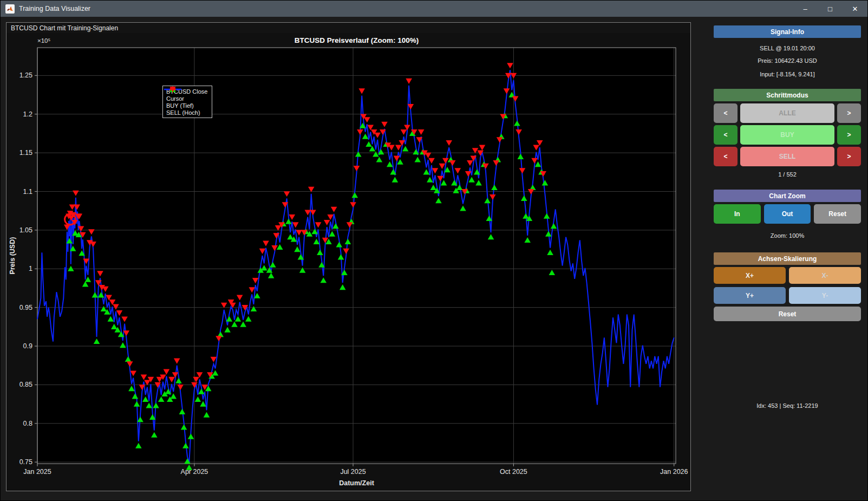 This screenshot has width=868, height=501. I want to click on signal-info-line: SELL @ 19.01 20:00, so click(787, 48).